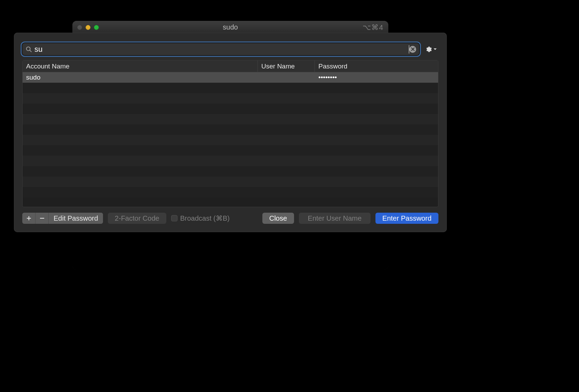 The width and height of the screenshot is (579, 392). I want to click on settings-menu-button, so click(431, 49).